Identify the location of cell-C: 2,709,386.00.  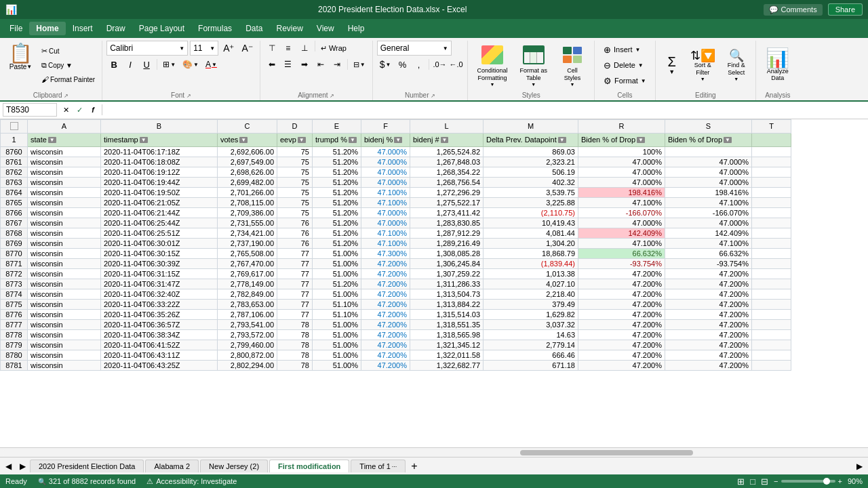
(248, 213).